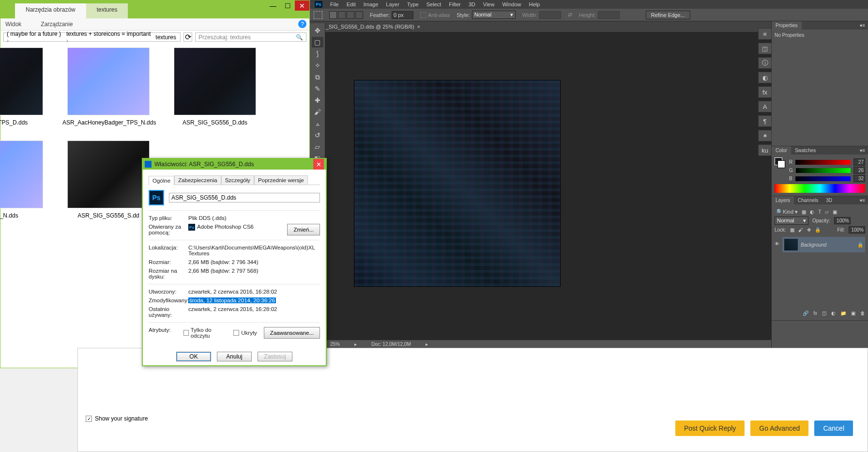  Describe the element at coordinates (419, 27) in the screenshot. I see `close-tab-icon: ×` at that location.